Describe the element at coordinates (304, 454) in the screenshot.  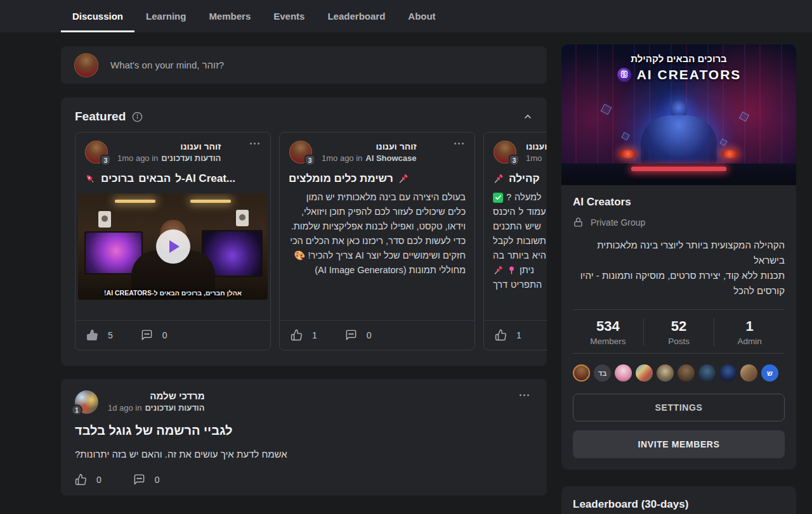
I see `post-body: אשמח לדעת איך עושים את זה. והאם יש בזה י…` at that location.